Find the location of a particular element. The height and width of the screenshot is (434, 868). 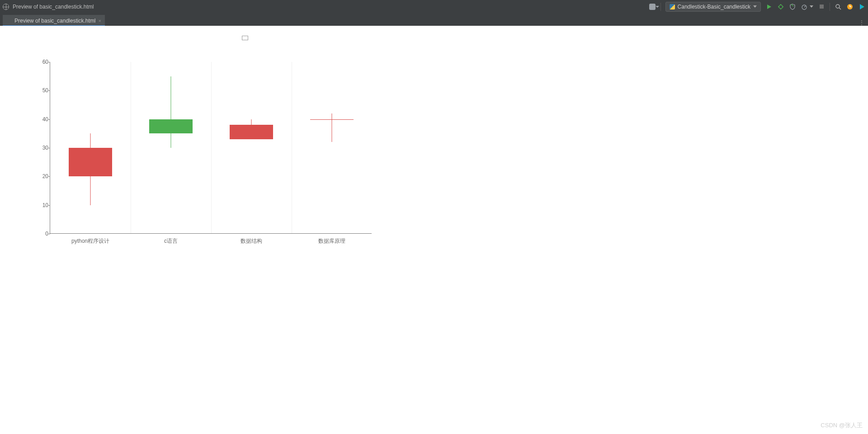

y-tick: 30 is located at coordinates (42, 148).